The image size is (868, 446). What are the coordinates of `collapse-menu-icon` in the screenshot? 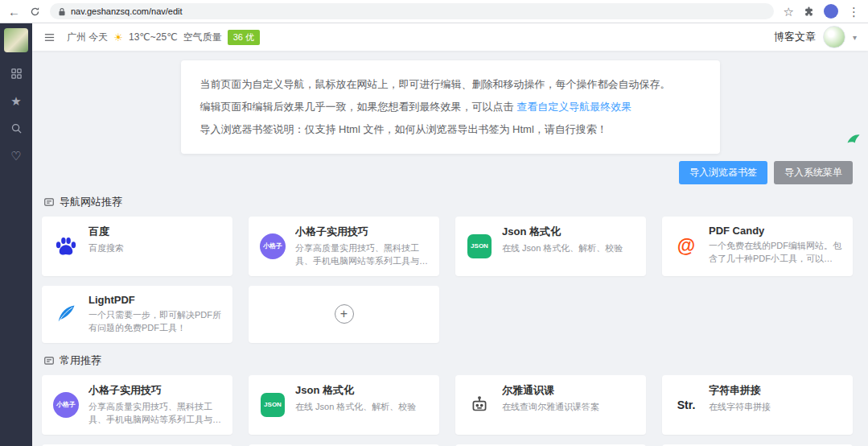 It's located at (50, 37).